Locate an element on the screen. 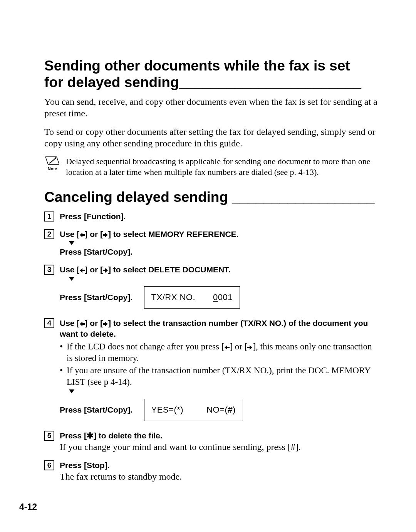 The image size is (416, 532). lcd-no: NO=(#) is located at coordinates (221, 410).